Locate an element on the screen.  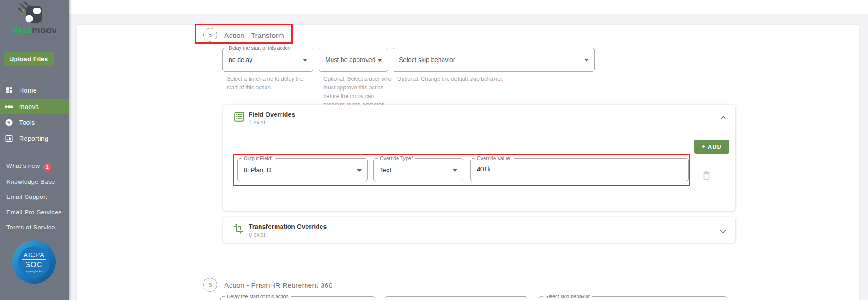
delay-helper-text: Select a timeframe to delay the start of… is located at coordinates (267, 83).